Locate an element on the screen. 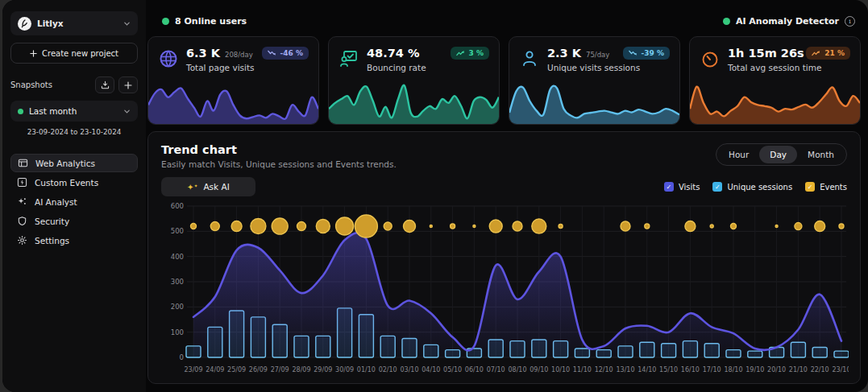 This screenshot has width=868, height=392. trend-badge: -46 % is located at coordinates (285, 53).